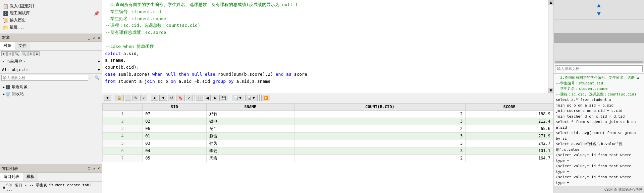 The width and height of the screenshot is (644, 193). Describe the element at coordinates (509, 107) in the screenshot. I see `col-header-score: SCORE` at that location.